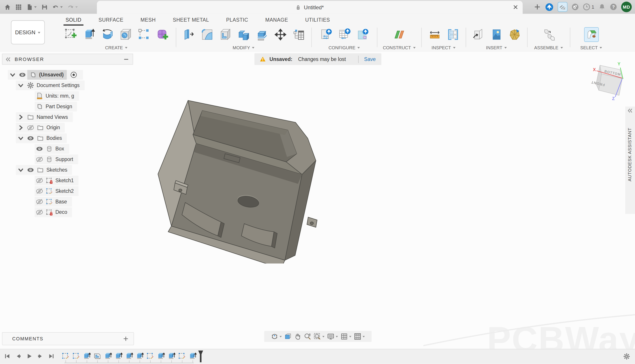 The width and height of the screenshot is (635, 364). I want to click on autodesk-assistant-strip: AUTODESK ASSISTANT, so click(630, 160).